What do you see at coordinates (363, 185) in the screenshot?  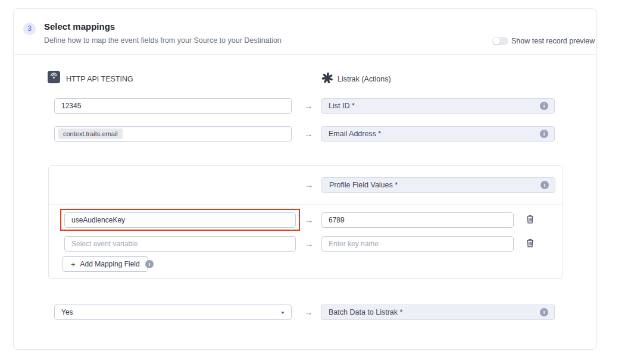 I see `destination-field-label: Profile Field Values *` at bounding box center [363, 185].